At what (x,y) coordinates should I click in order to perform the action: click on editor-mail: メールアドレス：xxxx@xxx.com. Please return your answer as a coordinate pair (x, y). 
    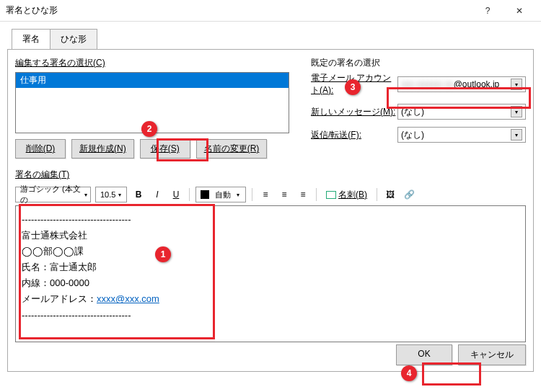
    Looking at the image, I should click on (270, 299).